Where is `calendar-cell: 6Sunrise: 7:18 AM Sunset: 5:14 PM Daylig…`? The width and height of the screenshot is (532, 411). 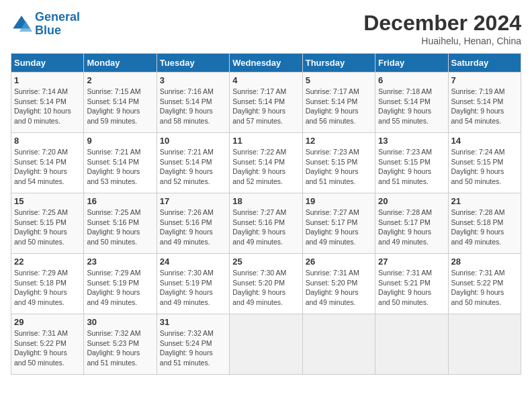 calendar-cell: 6Sunrise: 7:18 AM Sunset: 5:14 PM Daylig… is located at coordinates (412, 103).